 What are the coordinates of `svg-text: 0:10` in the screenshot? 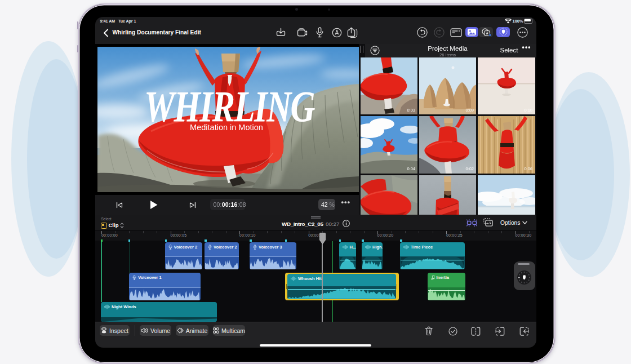 It's located at (528, 110).